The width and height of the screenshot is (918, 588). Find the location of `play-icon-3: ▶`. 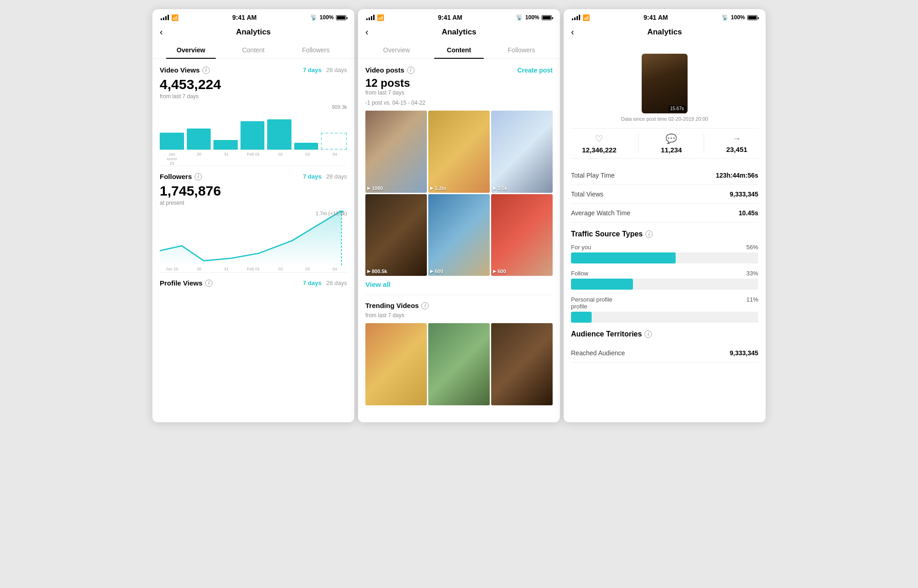

play-icon-3: ▶ is located at coordinates (495, 188).